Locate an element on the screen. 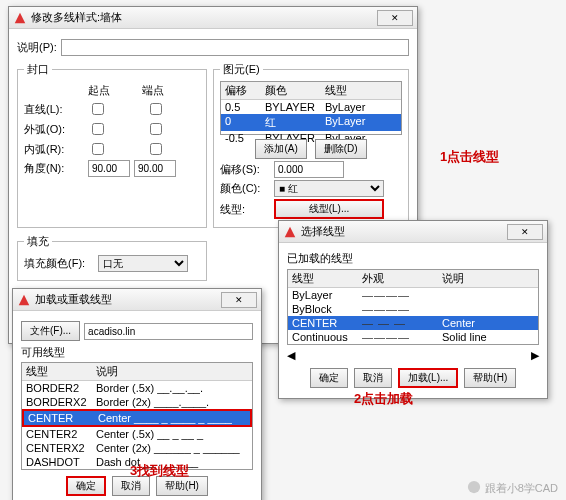 This screenshot has width=566, height=500. col-offset: 偏移 is located at coordinates (241, 90).